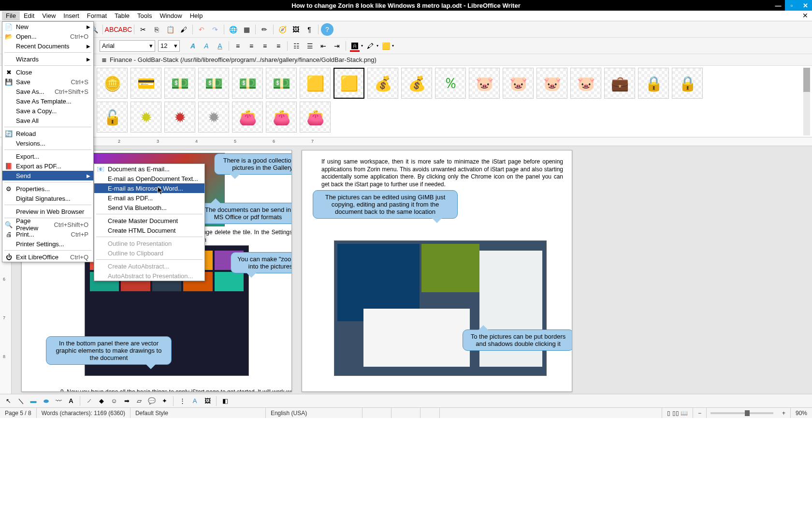 This screenshot has width=812, height=508. Describe the element at coordinates (169, 46) in the screenshot. I see `font-size-combo: 12` at that location.